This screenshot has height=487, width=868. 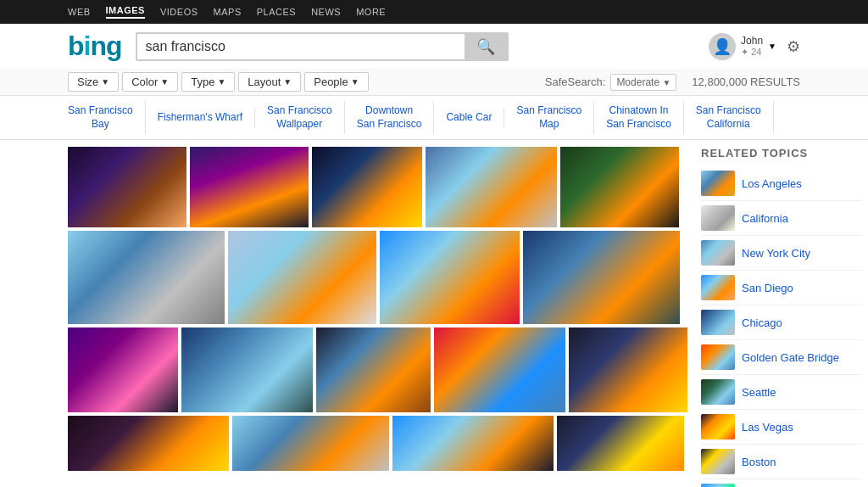 What do you see at coordinates (759, 392) in the screenshot?
I see `topic-link: Seattle` at bounding box center [759, 392].